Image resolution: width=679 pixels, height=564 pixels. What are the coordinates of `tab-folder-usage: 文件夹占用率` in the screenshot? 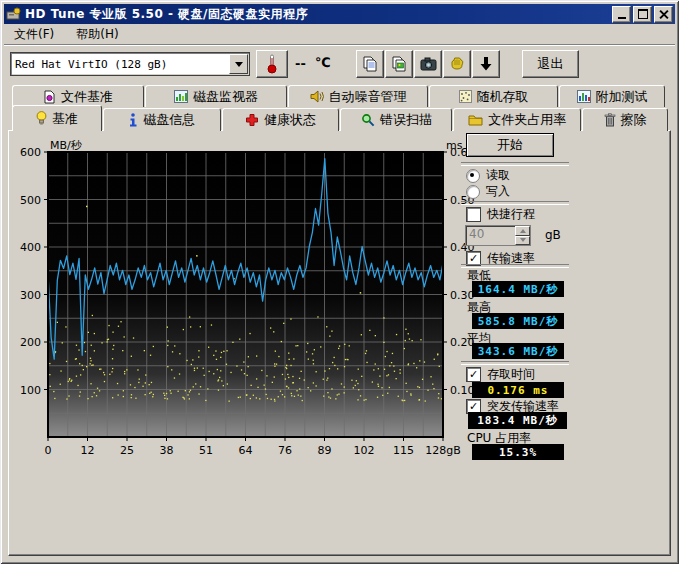 It's located at (517, 120).